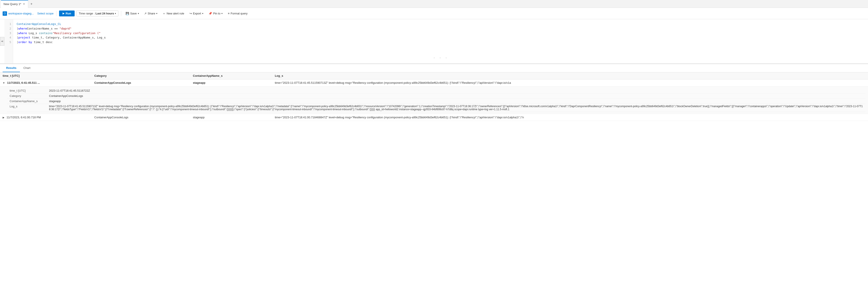  I want to click on expand-row-icon: ▶, so click(3, 118).